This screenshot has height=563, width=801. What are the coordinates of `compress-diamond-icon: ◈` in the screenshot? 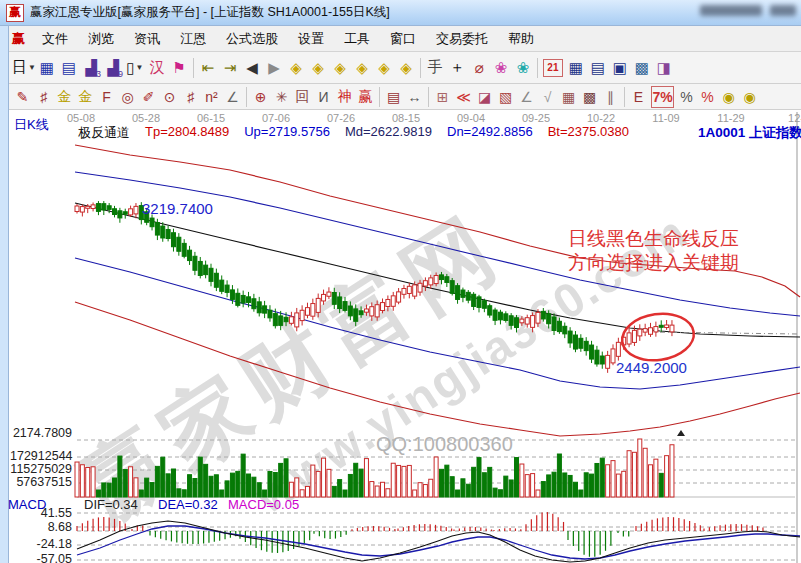 It's located at (406, 68).